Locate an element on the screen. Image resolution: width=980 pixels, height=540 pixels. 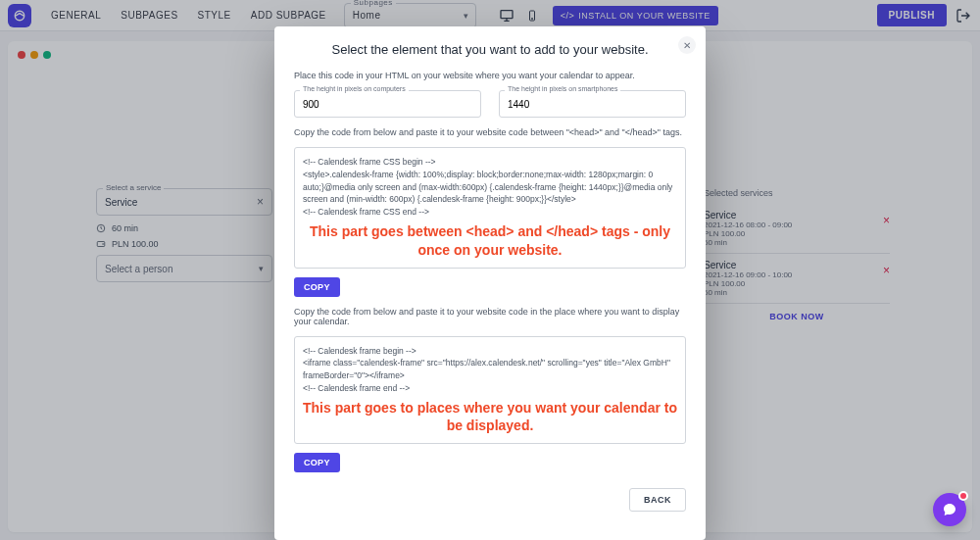
close-button: ✕ is located at coordinates (687, 45).